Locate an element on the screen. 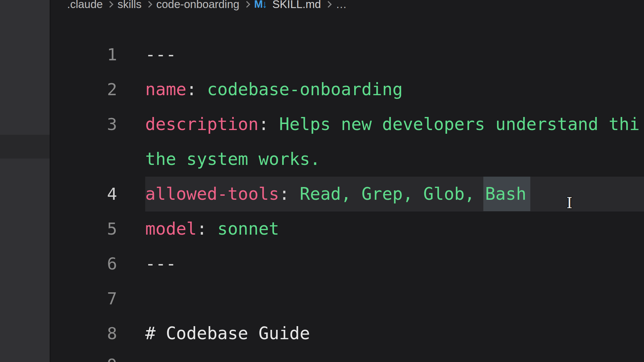 Image resolution: width=644 pixels, height=362 pixels. code-line: 2 name: codebase-onboarding is located at coordinates (347, 89).